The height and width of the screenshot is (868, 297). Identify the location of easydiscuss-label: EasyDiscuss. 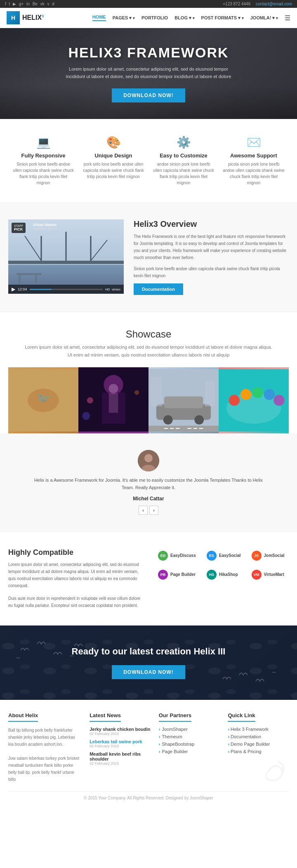
(183, 555).